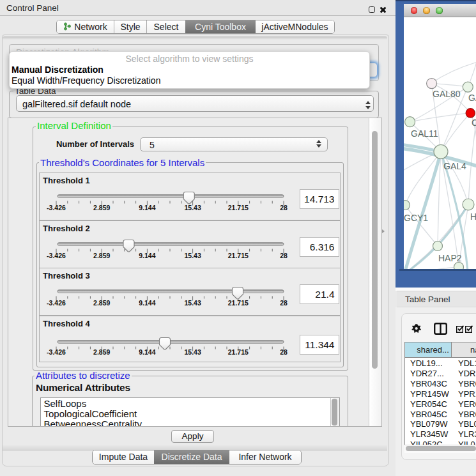 Image resolution: width=476 pixels, height=476 pixels. What do you see at coordinates (455, 166) in the screenshot?
I see `svg-text: GAL4` at bounding box center [455, 166].